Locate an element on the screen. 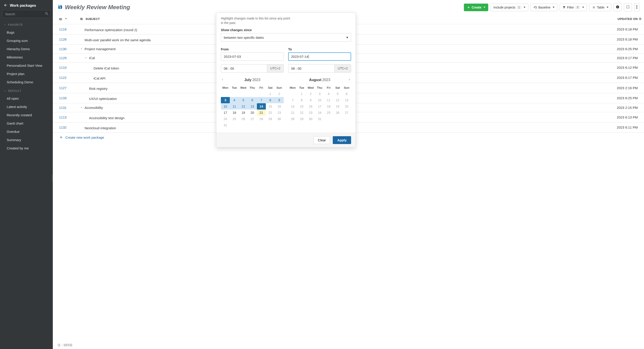 This screenshot has width=644, height=349. sidebar-search is located at coordinates (26, 14).